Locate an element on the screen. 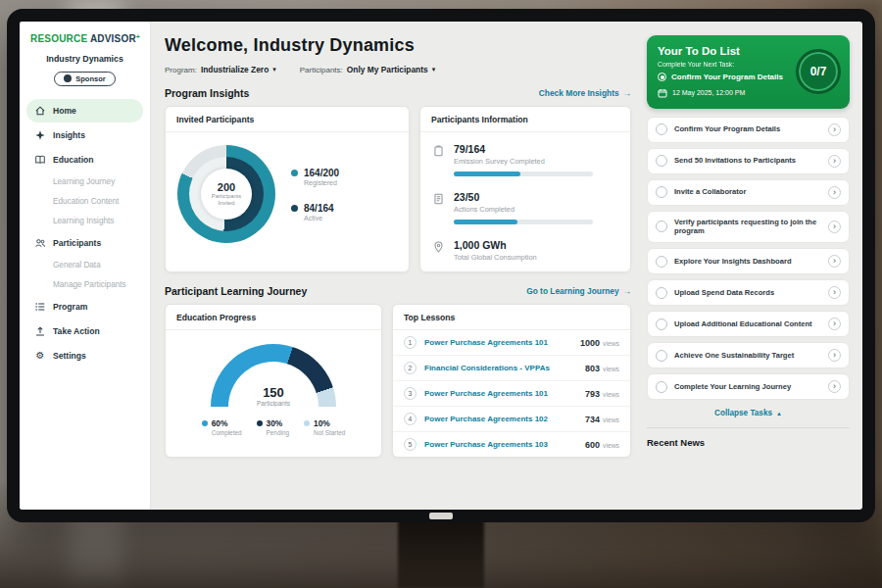  task-item: Send 50 Invitations to Participants › is located at coordinates (749, 161).